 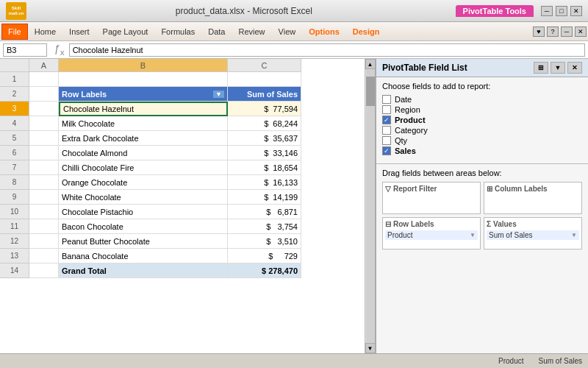 I want to click on cell-c9: $ 14,199, so click(x=265, y=197).